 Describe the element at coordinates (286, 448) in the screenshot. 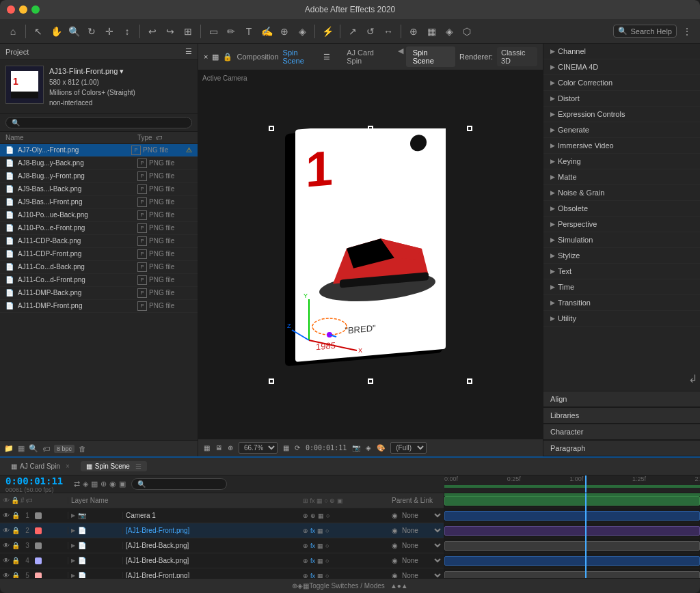

I see `comp-view-icon: ▦` at that location.